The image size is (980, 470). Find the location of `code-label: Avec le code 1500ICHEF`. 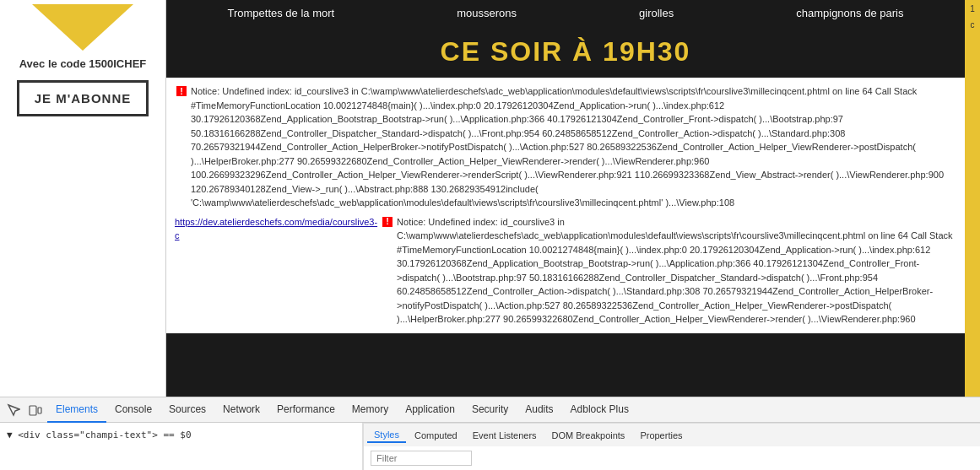

code-label: Avec le code 1500ICHEF is located at coordinates (83, 64).